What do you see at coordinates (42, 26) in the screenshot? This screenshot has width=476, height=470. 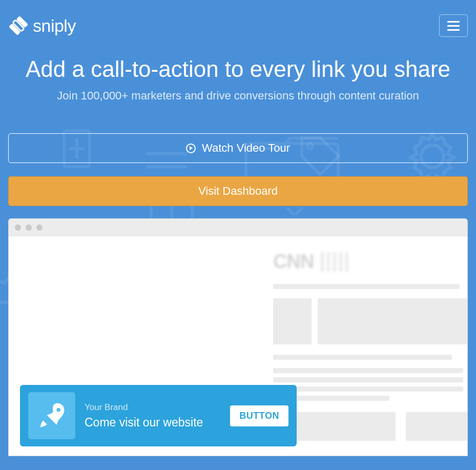 I see `logo: sniply` at bounding box center [42, 26].